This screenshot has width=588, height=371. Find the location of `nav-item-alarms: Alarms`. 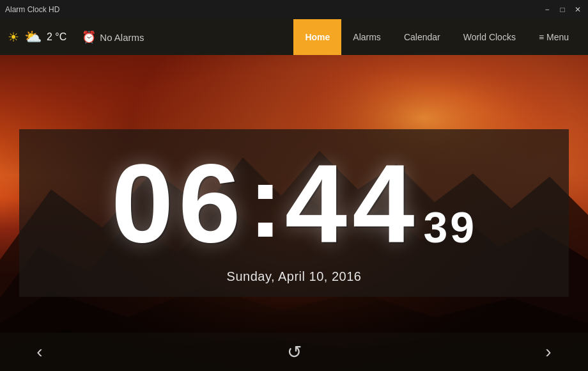

nav-item-alarms: Alarms is located at coordinates (367, 37).